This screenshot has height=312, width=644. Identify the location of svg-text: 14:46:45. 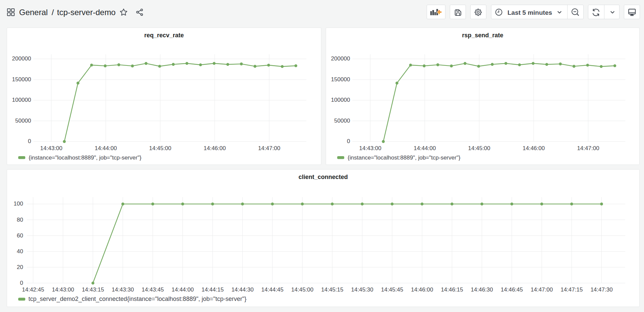
(512, 289).